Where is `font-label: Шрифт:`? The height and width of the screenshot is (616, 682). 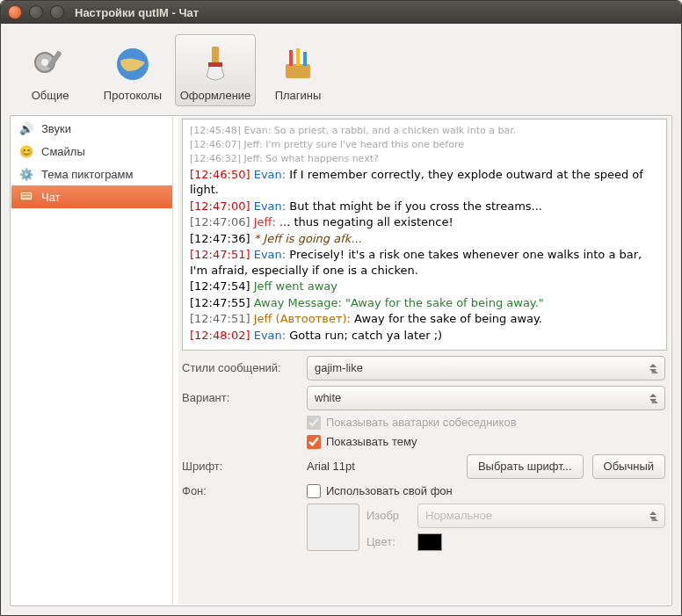
font-label: Шрифт: is located at coordinates (240, 466).